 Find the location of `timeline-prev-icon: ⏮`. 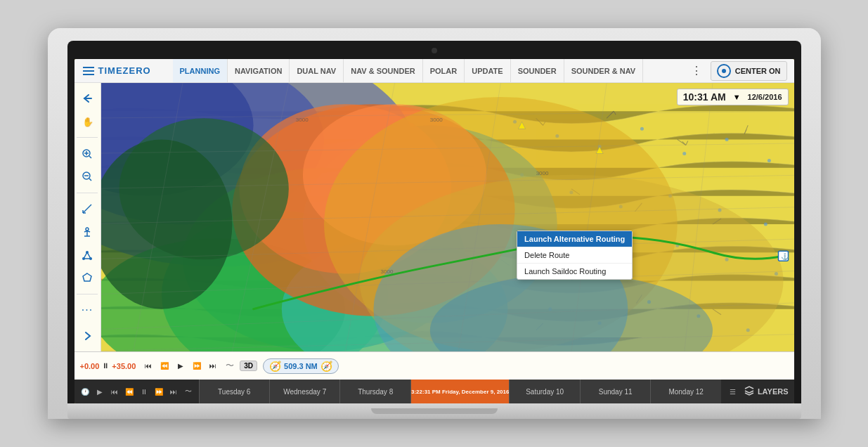

timeline-prev-icon: ⏮ is located at coordinates (115, 391).